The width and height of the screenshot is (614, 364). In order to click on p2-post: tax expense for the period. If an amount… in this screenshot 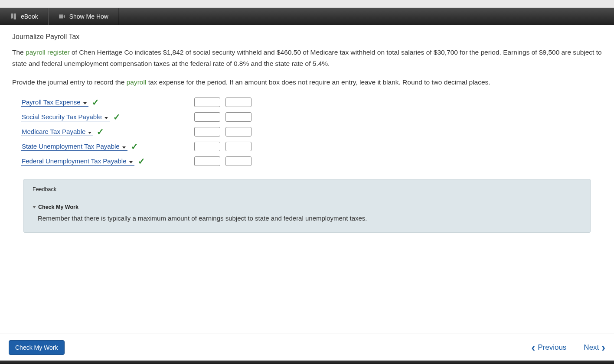, I will do `click(318, 82)`.